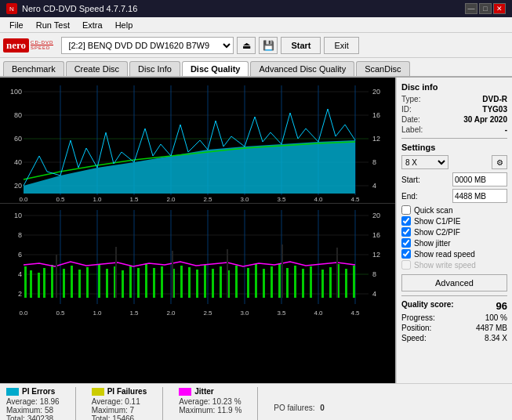  What do you see at coordinates (471, 9) in the screenshot?
I see `minimize-button: —` at bounding box center [471, 9].